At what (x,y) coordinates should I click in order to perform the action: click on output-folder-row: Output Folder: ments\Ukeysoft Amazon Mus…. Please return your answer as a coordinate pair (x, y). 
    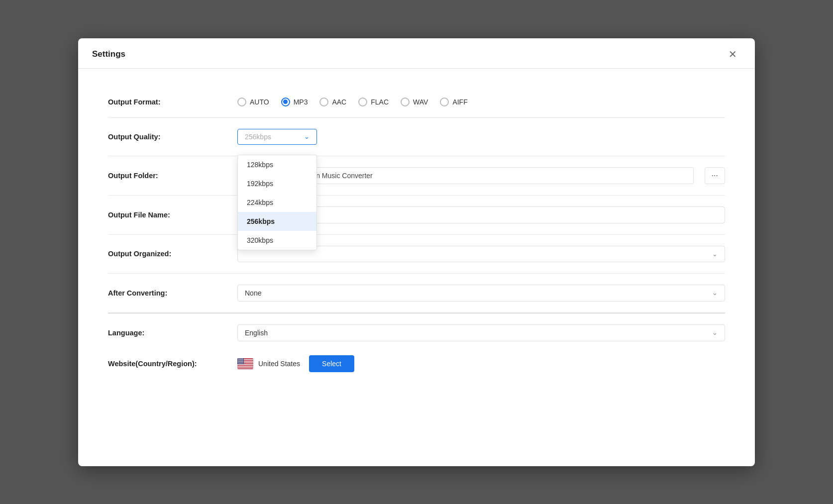
    Looking at the image, I should click on (416, 176).